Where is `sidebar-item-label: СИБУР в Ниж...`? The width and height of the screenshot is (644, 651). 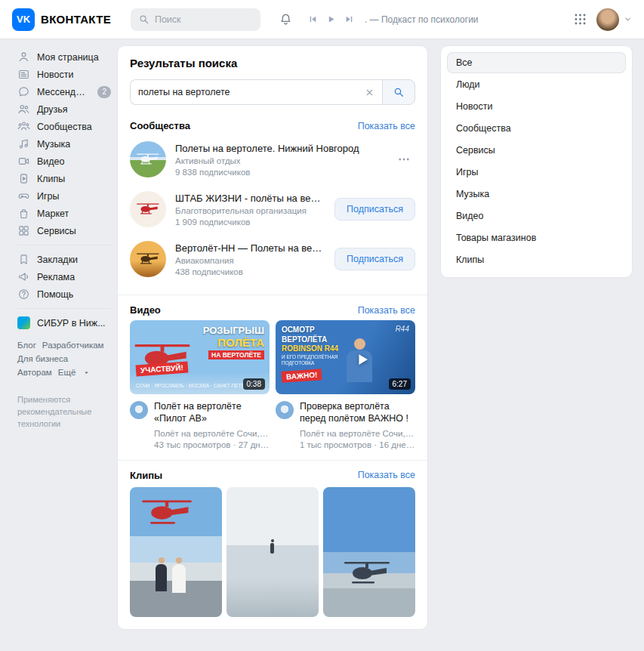 sidebar-item-label: СИБУР в Ниж... is located at coordinates (71, 323).